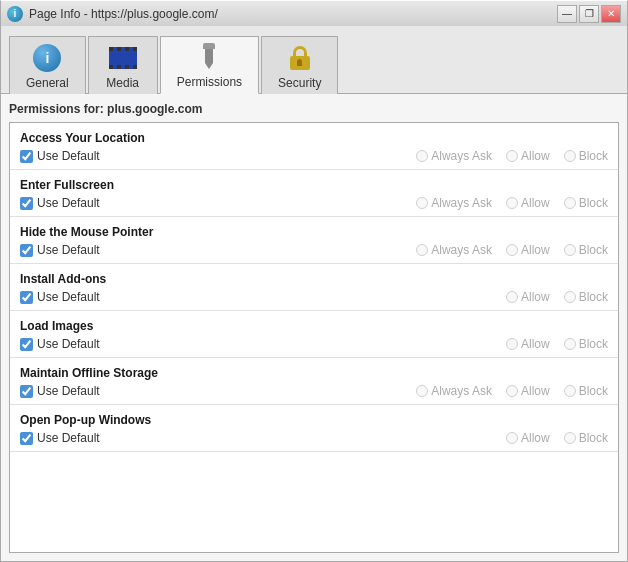 This screenshot has width=628, height=562. What do you see at coordinates (314, 382) in the screenshot?
I see `permission-offline-storage: Maintain Offline Storage Use Default Alw…` at bounding box center [314, 382].